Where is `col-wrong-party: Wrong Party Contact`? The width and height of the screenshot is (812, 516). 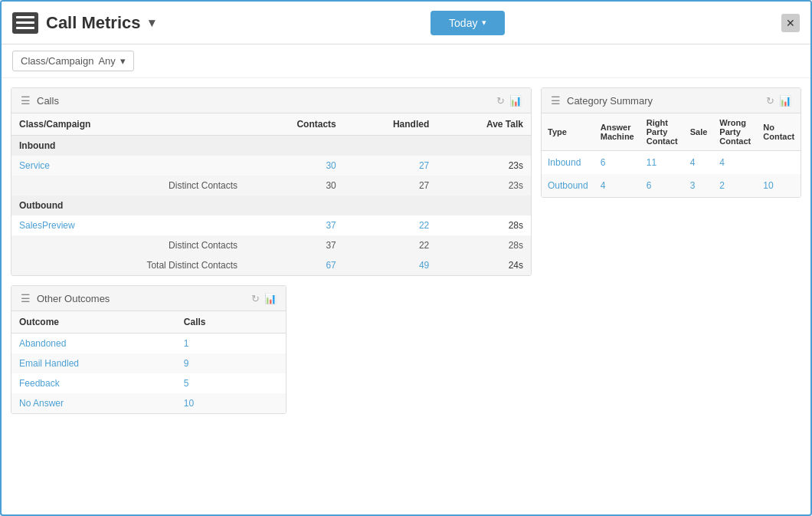 col-wrong-party: Wrong Party Contact is located at coordinates (735, 132).